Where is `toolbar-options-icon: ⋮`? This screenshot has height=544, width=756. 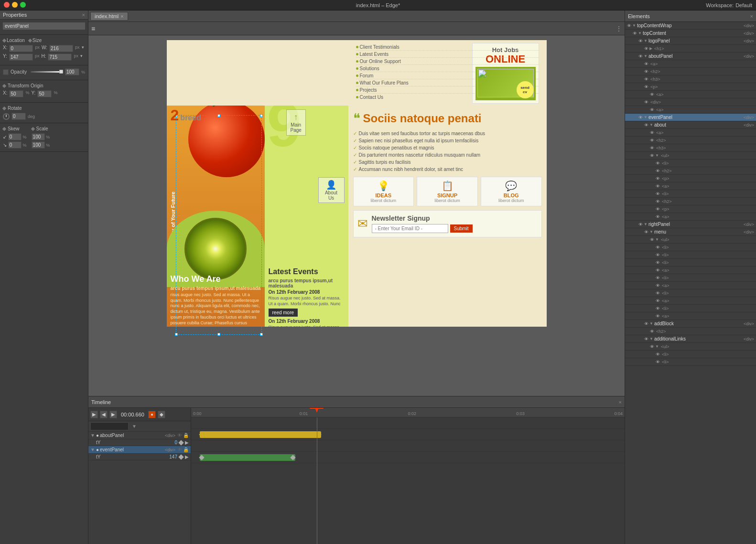
toolbar-options-icon: ⋮ is located at coordinates (619, 29).